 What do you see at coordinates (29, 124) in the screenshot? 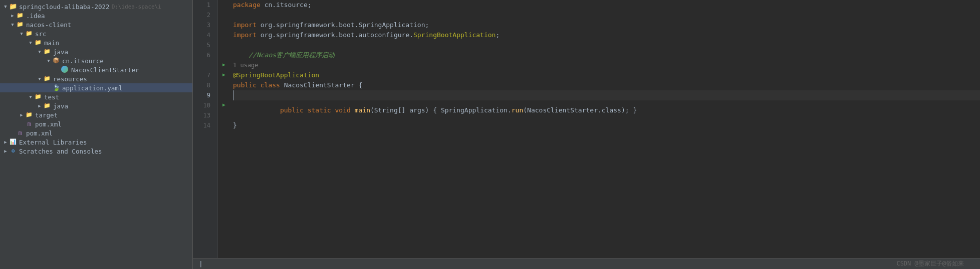
I see `pom-nacos-icon: m` at bounding box center [29, 124].